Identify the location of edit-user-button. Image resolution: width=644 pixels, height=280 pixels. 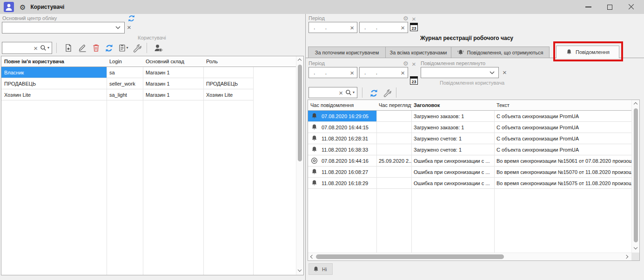
(82, 48).